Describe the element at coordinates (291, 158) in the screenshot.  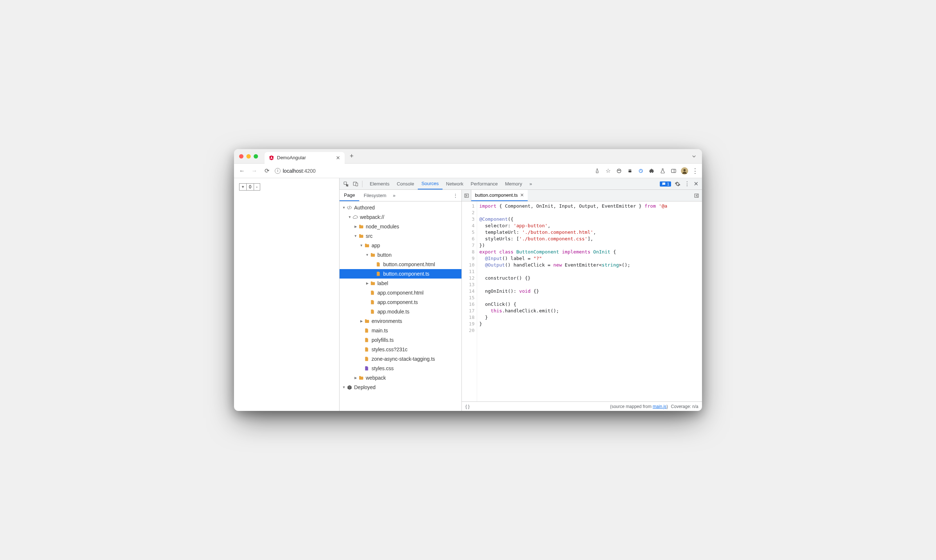
I see `tab-title: DemoAngular` at that location.